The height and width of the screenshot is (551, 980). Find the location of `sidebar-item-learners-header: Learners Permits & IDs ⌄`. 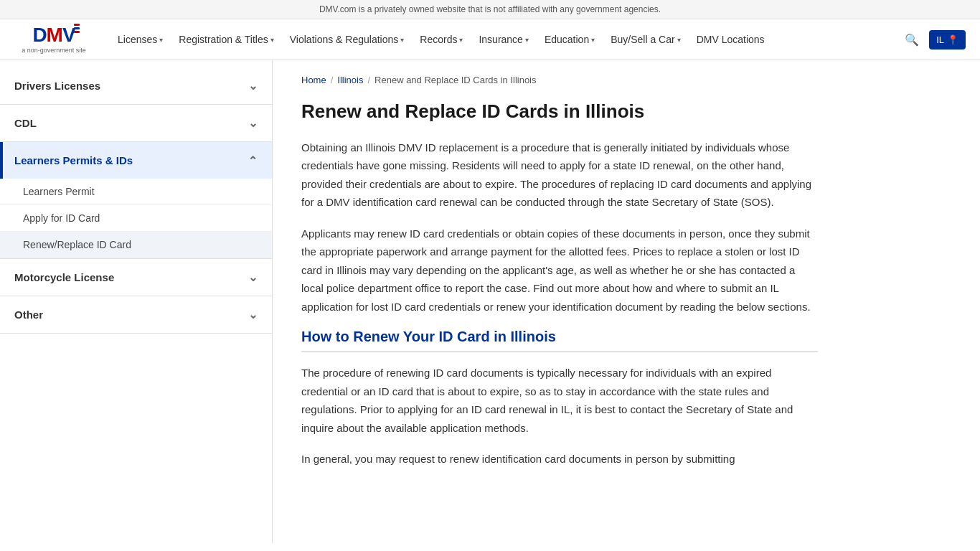

sidebar-item-learners-header: Learners Permits & IDs ⌄ is located at coordinates (136, 161).